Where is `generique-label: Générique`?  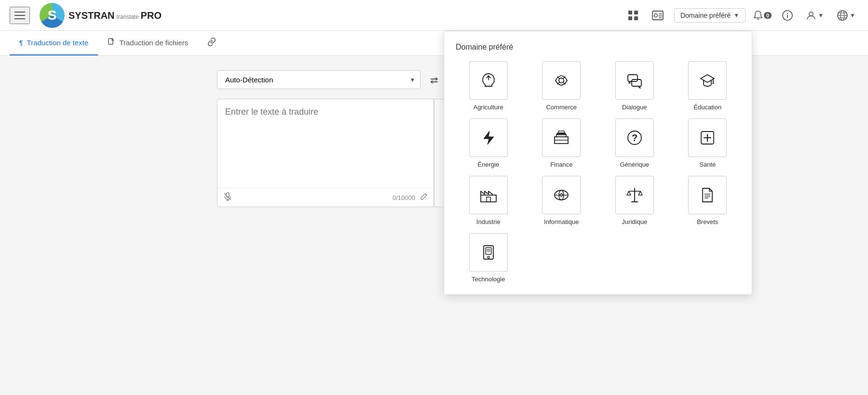 generique-label: Générique is located at coordinates (635, 165).